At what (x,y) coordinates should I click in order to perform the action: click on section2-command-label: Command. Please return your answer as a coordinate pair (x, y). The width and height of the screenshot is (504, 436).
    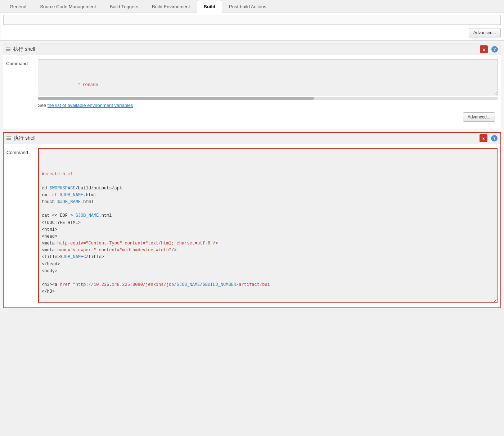
    Looking at the image, I should click on (21, 152).